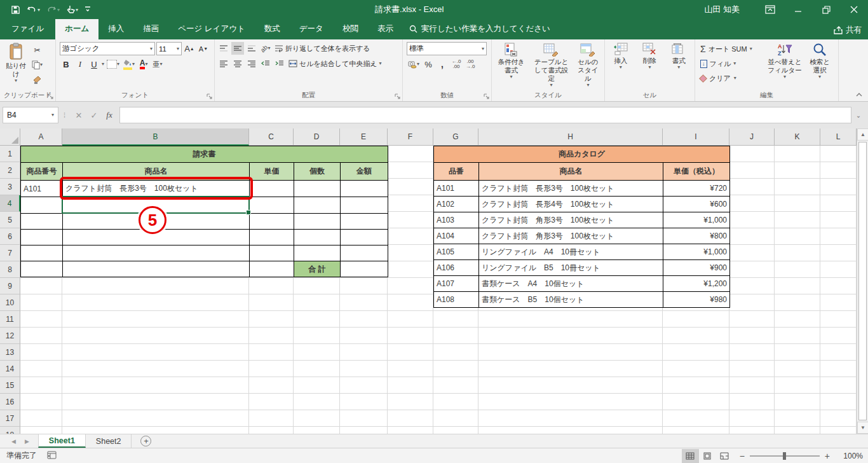  What do you see at coordinates (10, 402) in the screenshot?
I see `row-header-16: 16` at bounding box center [10, 402].